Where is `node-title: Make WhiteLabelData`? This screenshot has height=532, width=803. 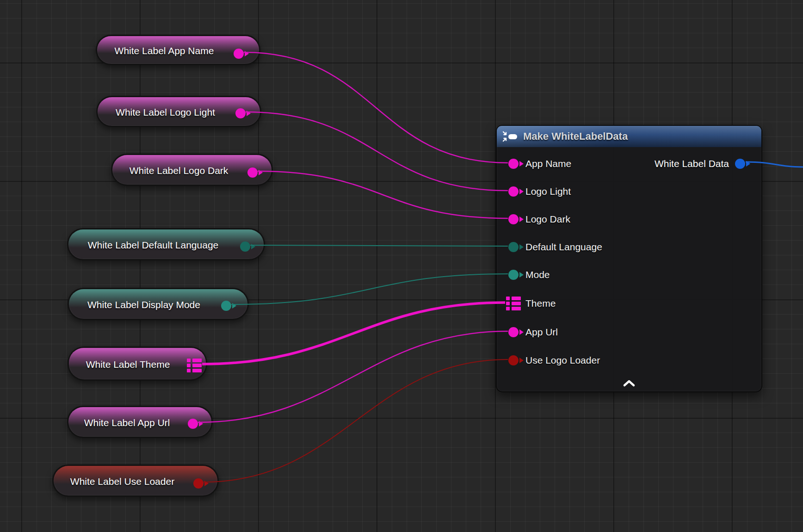
node-title: Make WhiteLabelData is located at coordinates (575, 136).